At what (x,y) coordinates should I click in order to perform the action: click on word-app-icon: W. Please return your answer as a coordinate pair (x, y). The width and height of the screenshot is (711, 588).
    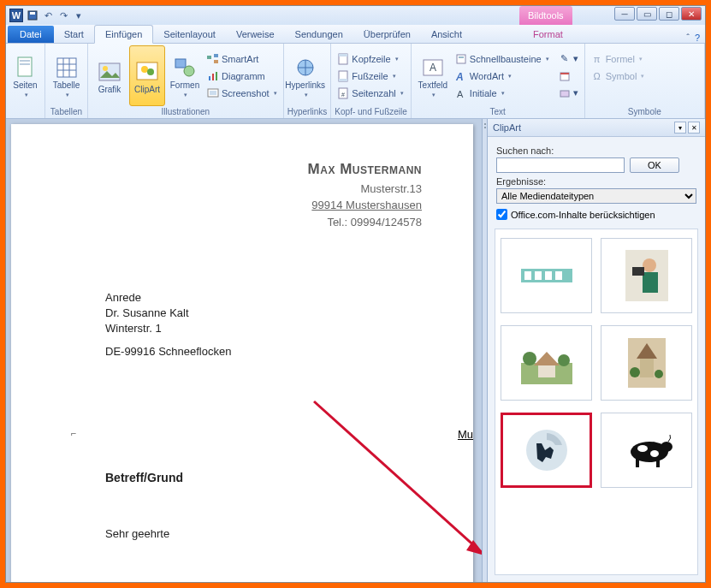
    Looking at the image, I should click on (16, 15).